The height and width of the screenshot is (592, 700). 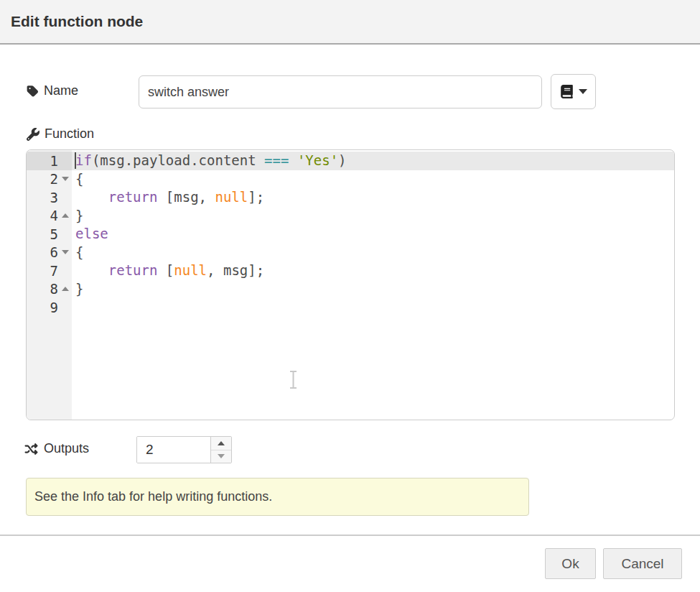 I want to click on form-tips-text: See the Info tab for help writing functi…, so click(x=154, y=497).